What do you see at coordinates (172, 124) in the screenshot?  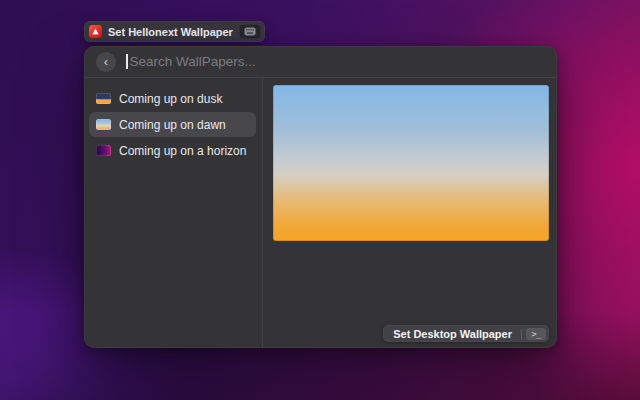 I see `list-item-dawn: Coming up on dawn` at bounding box center [172, 124].